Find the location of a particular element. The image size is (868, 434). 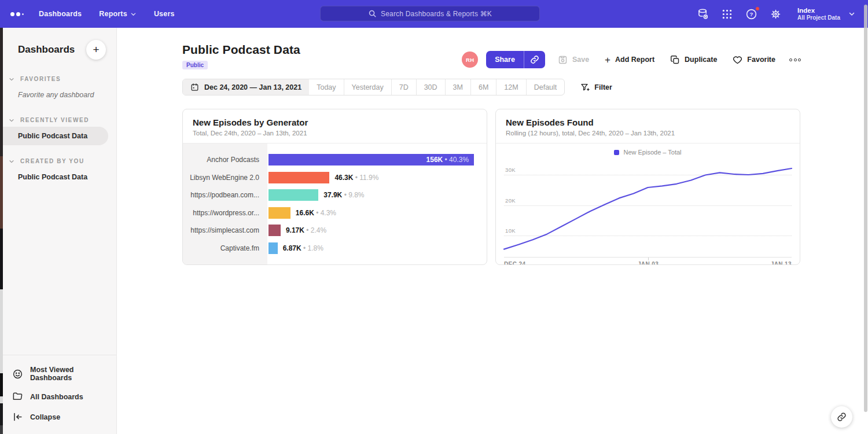

sidebar-footer-label: Collapse is located at coordinates (45, 417).